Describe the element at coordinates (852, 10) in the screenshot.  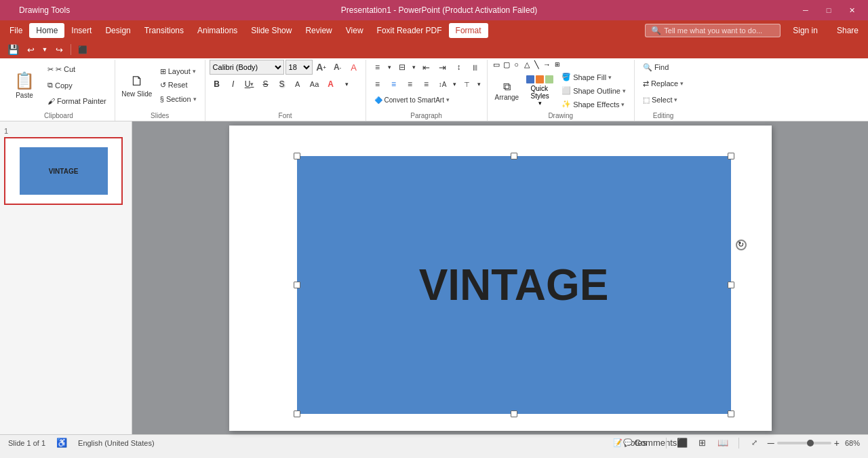
I see `close-button: ✕` at that location.